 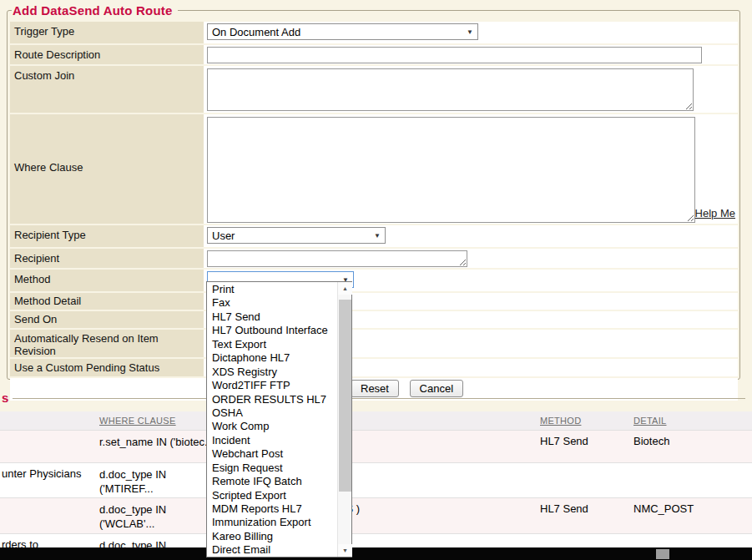 What do you see at coordinates (374, 259) in the screenshot?
I see `recipient-row: Recipient` at bounding box center [374, 259].